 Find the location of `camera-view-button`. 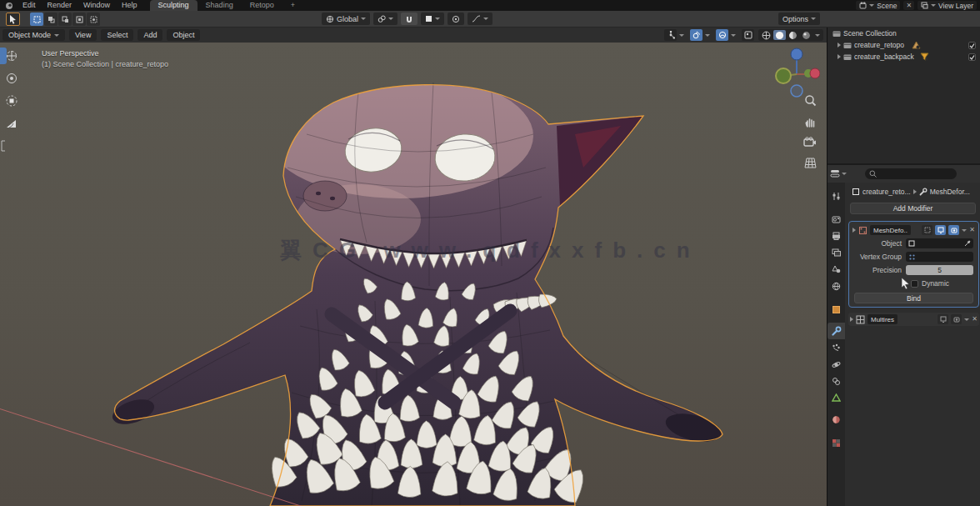

camera-view-button is located at coordinates (810, 142).